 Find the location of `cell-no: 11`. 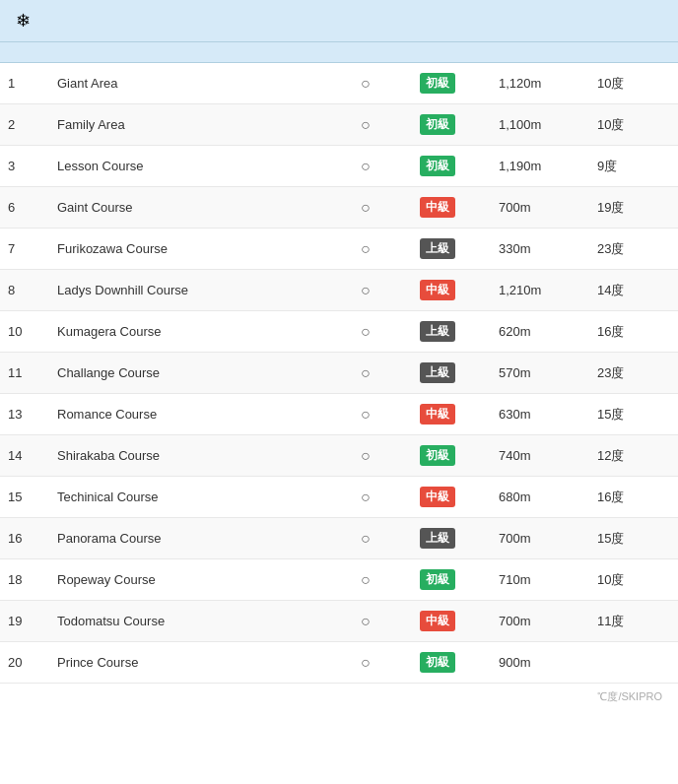

cell-no: 11 is located at coordinates (25, 372).